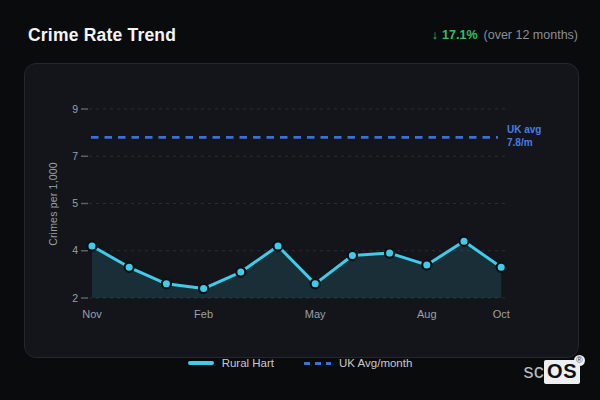  What do you see at coordinates (534, 372) in the screenshot?
I see `logo-prefix: sc` at bounding box center [534, 372].